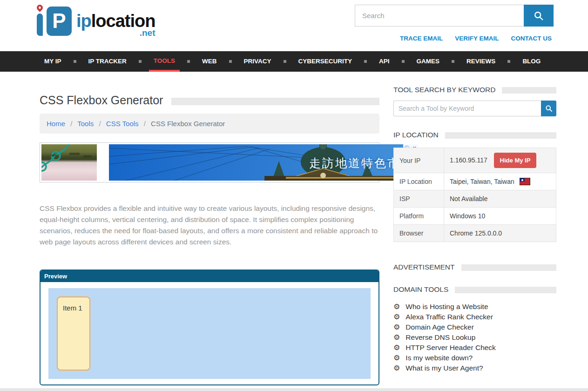  What do you see at coordinates (522, 180) in the screenshot?
I see `flag-canton` at bounding box center [522, 180].